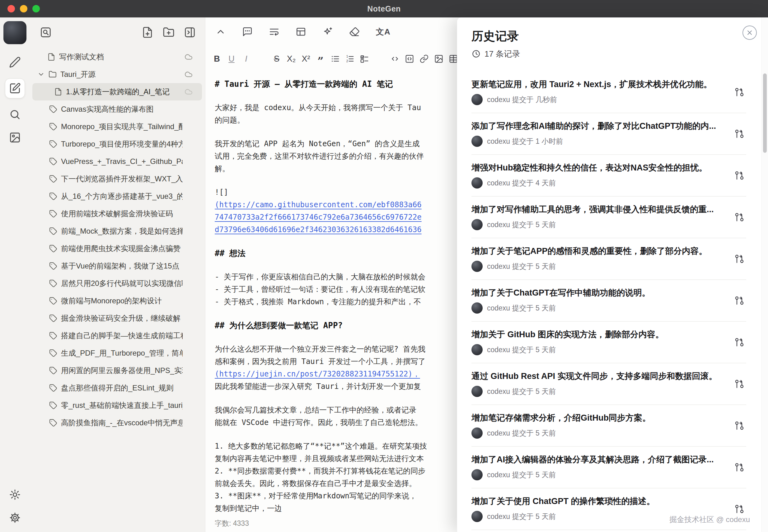 Image resolution: width=768 pixels, height=532 pixels. I want to click on link-icon, so click(424, 59).